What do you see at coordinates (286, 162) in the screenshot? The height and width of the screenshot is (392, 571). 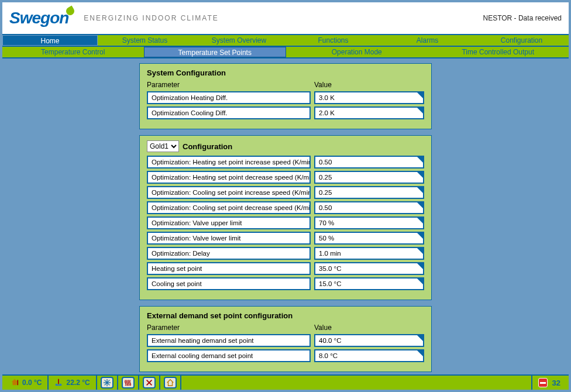 I see `param-row: Optimization: Heating set point increase…` at bounding box center [286, 162].